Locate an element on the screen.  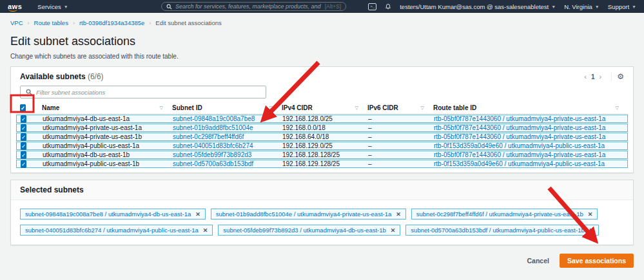
ipv4-cidr: 192.168.128.128/25 is located at coordinates (325, 155).